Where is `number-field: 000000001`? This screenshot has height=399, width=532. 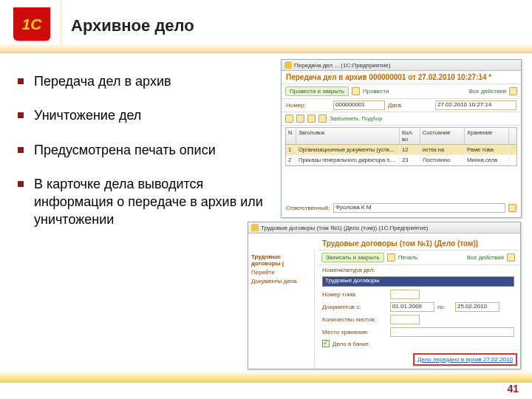
number-field: 000000001 is located at coordinates (359, 105).